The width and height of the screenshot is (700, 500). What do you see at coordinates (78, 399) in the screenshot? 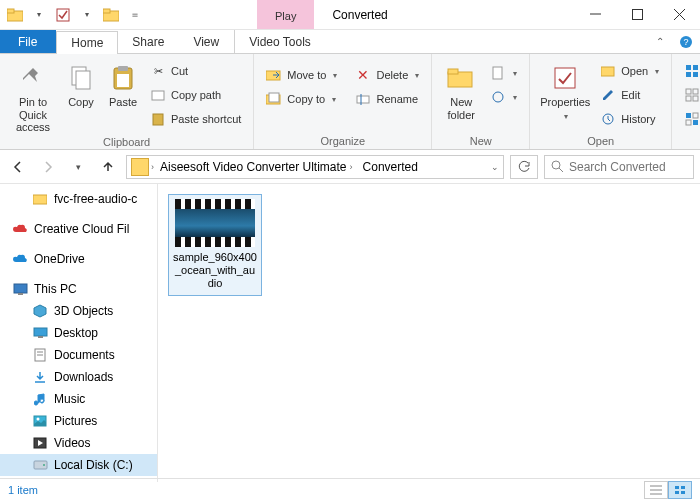
I see `nav-item-music: Music` at bounding box center [78, 399].